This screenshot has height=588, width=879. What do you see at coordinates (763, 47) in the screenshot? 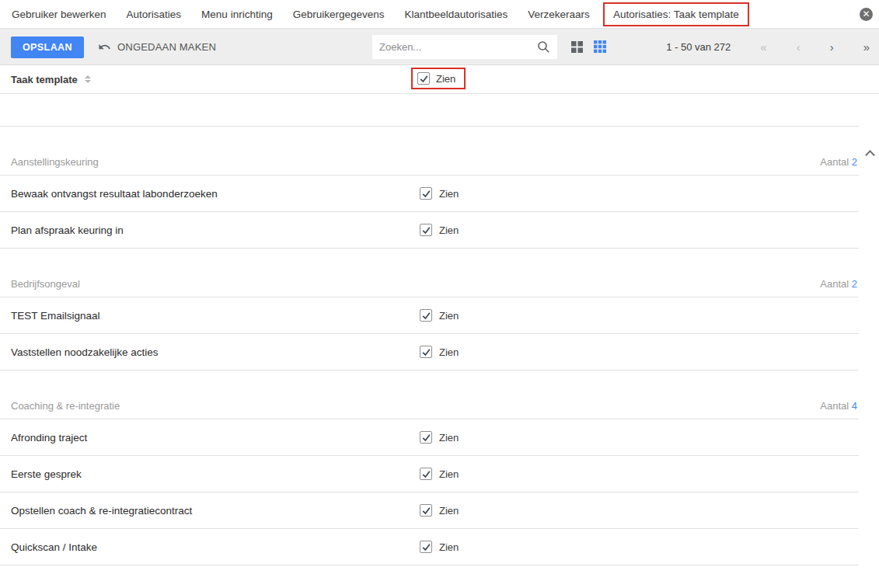
I see `first-page-icon: «` at bounding box center [763, 47].